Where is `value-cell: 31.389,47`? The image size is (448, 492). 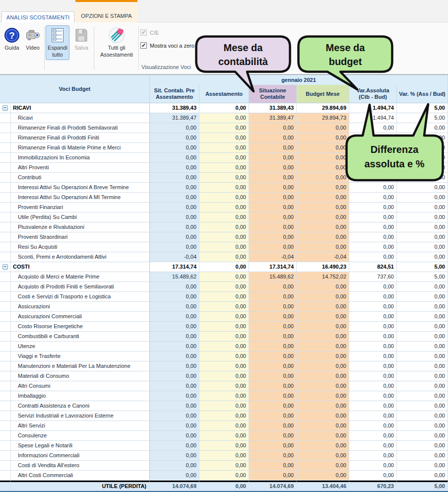
value-cell: 31.389,47 is located at coordinates (175, 118).